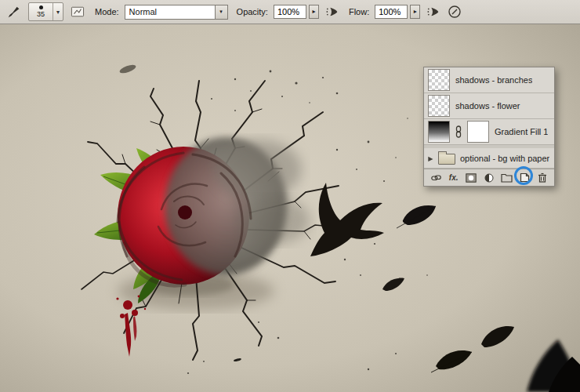 Image resolution: width=580 pixels, height=392 pixels. What do you see at coordinates (41, 12) in the screenshot?
I see `brush-preview: 35` at bounding box center [41, 12].